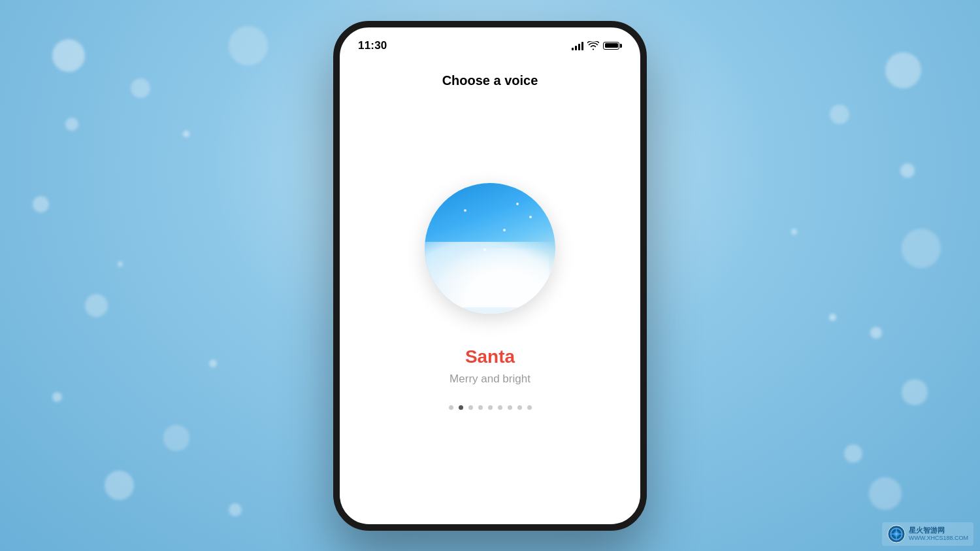 Image resolution: width=980 pixels, height=551 pixels. I want to click on watermark-logo-icon, so click(896, 534).